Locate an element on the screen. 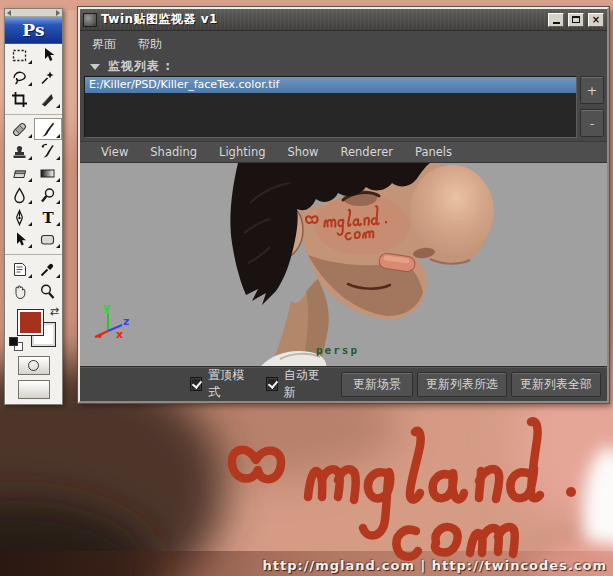 This screenshot has height=576, width=613. window-titlebar: Twin贴图监视器 v1 × is located at coordinates (344, 20).